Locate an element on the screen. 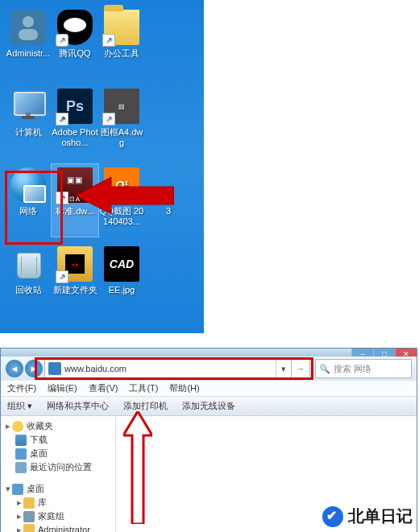  desktop-icon-computer: 计算机 is located at coordinates (28, 122).